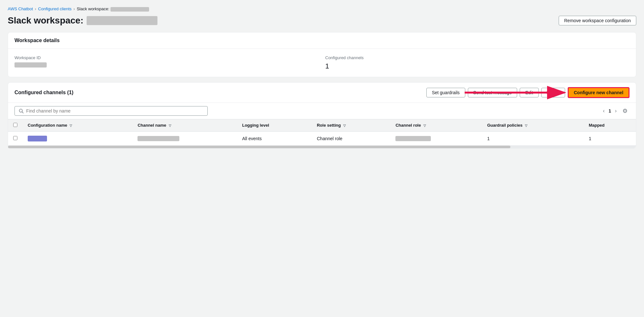 The height and width of the screenshot is (317, 644). What do you see at coordinates (413, 139) in the screenshot?
I see `channel-role-redacted` at bounding box center [413, 139].